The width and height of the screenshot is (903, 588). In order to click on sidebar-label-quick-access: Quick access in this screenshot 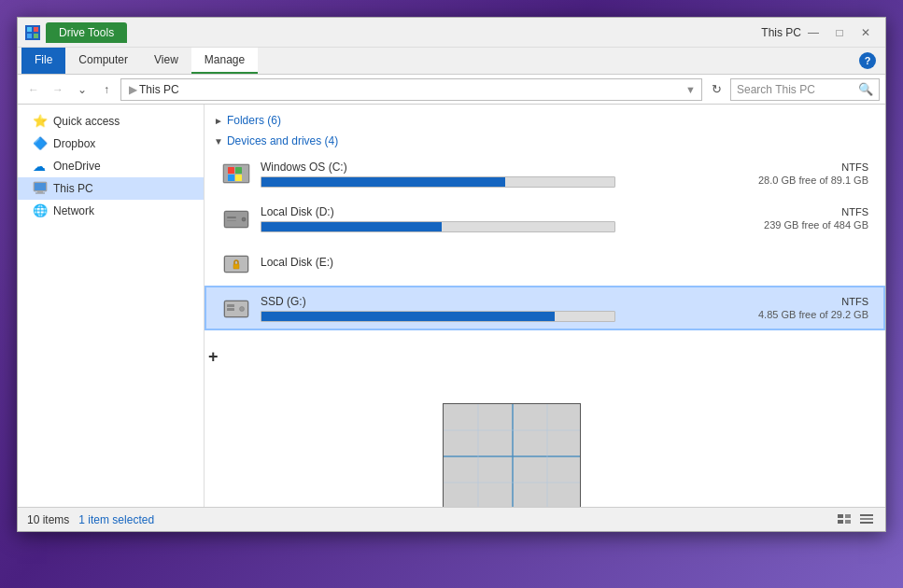, I will do `click(86, 121)`.